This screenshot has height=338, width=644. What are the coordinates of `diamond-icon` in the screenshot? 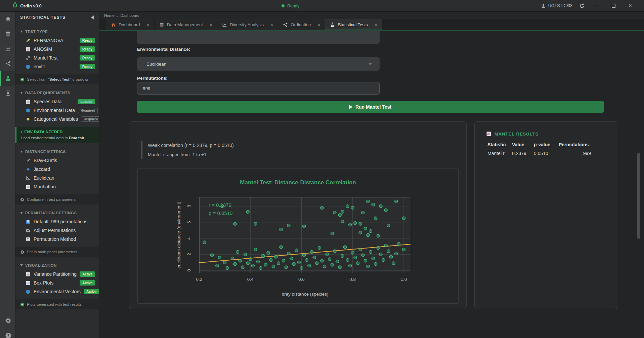 It's located at (28, 170).